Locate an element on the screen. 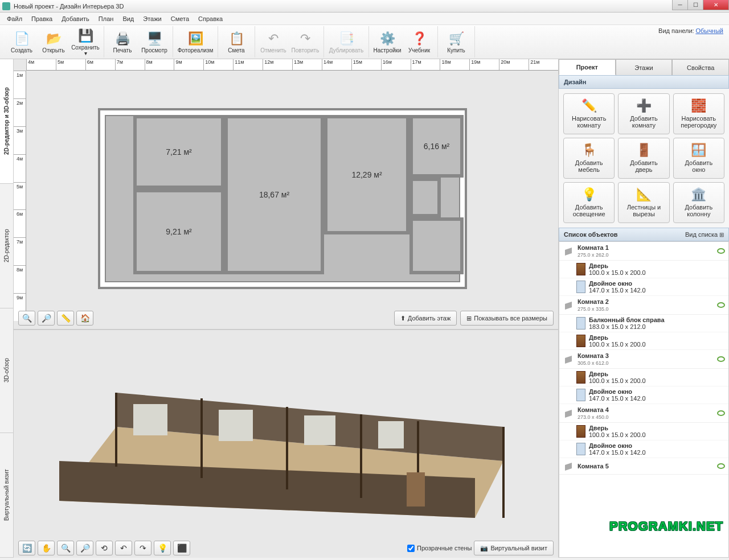  win-icon is located at coordinates (581, 287).